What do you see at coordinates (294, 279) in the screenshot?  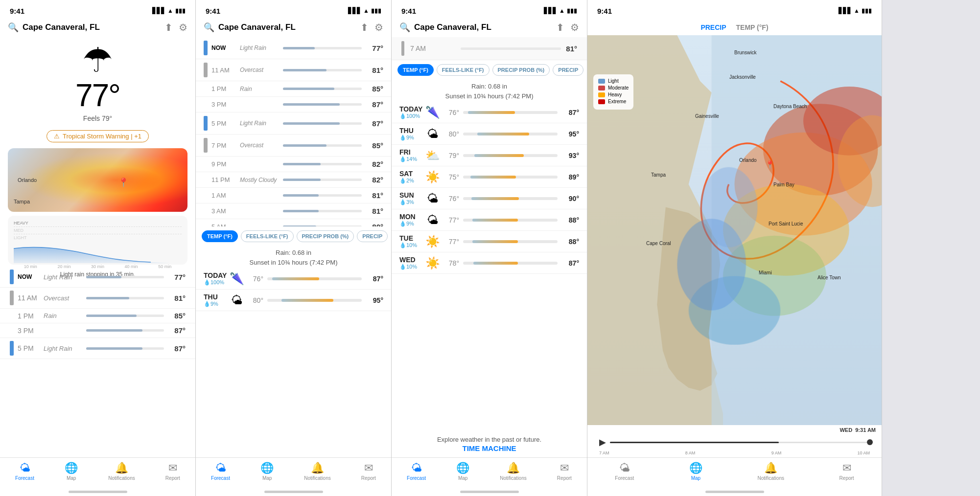 I see `td-today-2: TODAY 💧100% 🌂 76° 87°` at bounding box center [294, 279].